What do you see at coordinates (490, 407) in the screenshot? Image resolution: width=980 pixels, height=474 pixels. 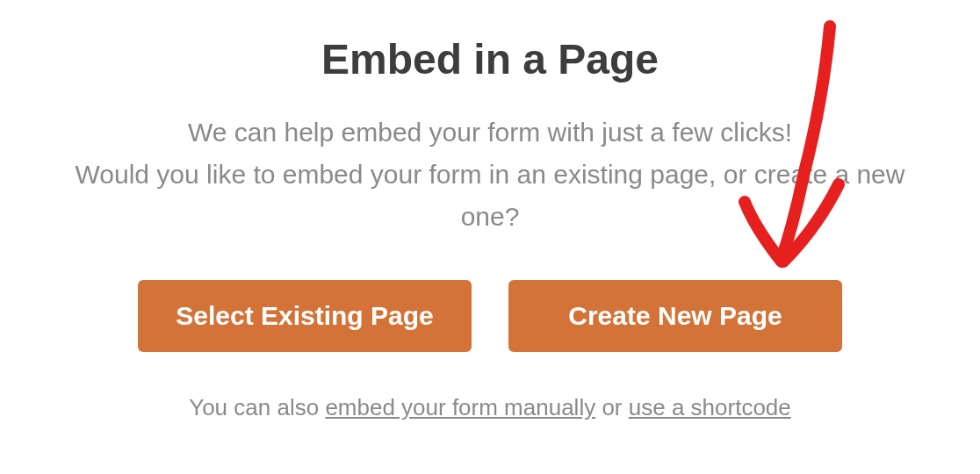 I see `footer-text: You can also embed your form manually or…` at bounding box center [490, 407].